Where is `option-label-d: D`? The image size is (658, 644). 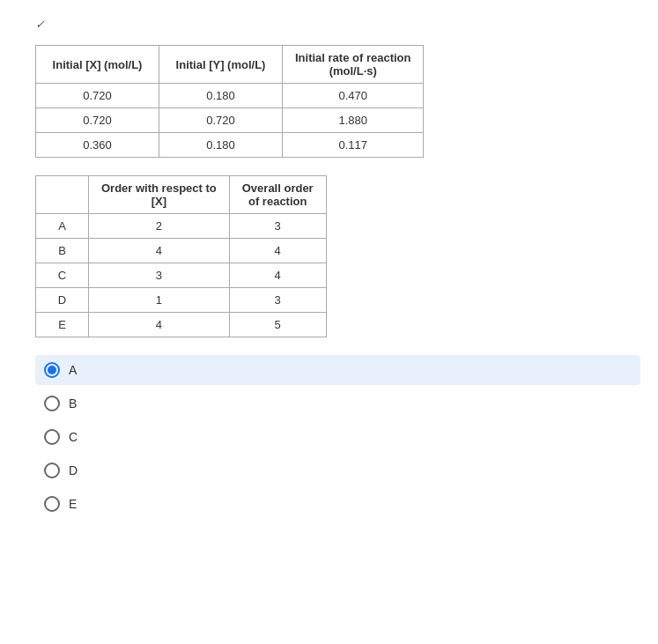
option-label-d: D is located at coordinates (73, 470).